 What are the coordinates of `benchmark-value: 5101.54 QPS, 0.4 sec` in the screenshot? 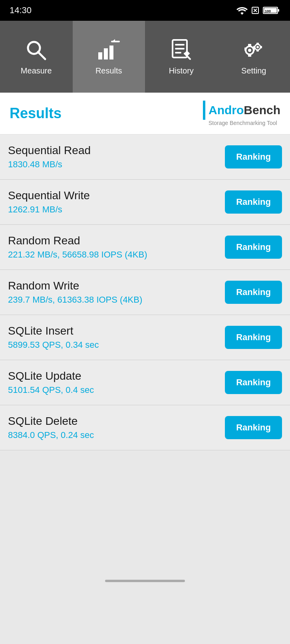 It's located at (51, 390).